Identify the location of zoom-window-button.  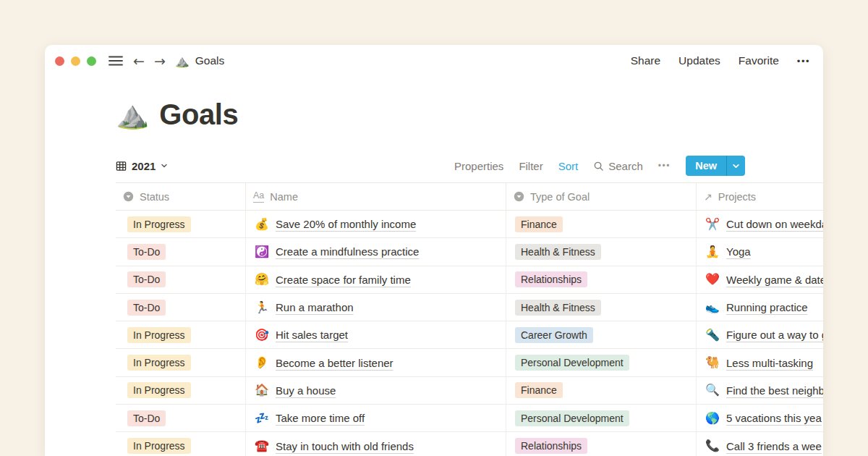
(91, 61).